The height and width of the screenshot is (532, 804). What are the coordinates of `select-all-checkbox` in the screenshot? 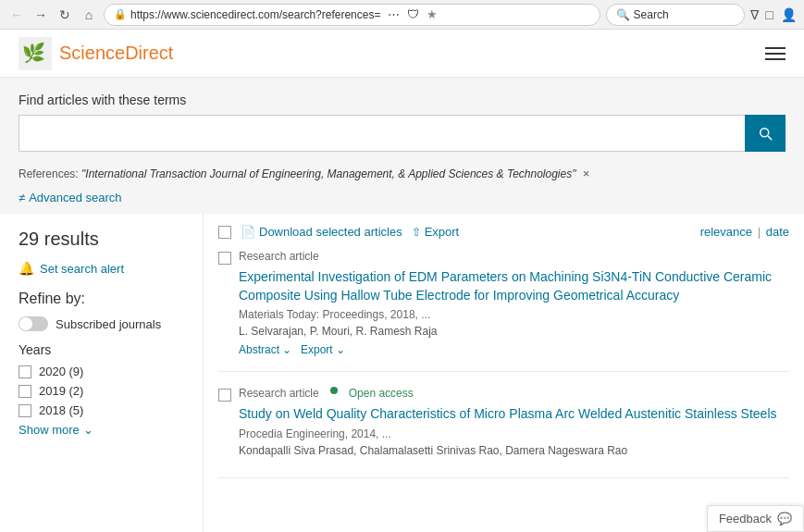 It's located at (225, 232).